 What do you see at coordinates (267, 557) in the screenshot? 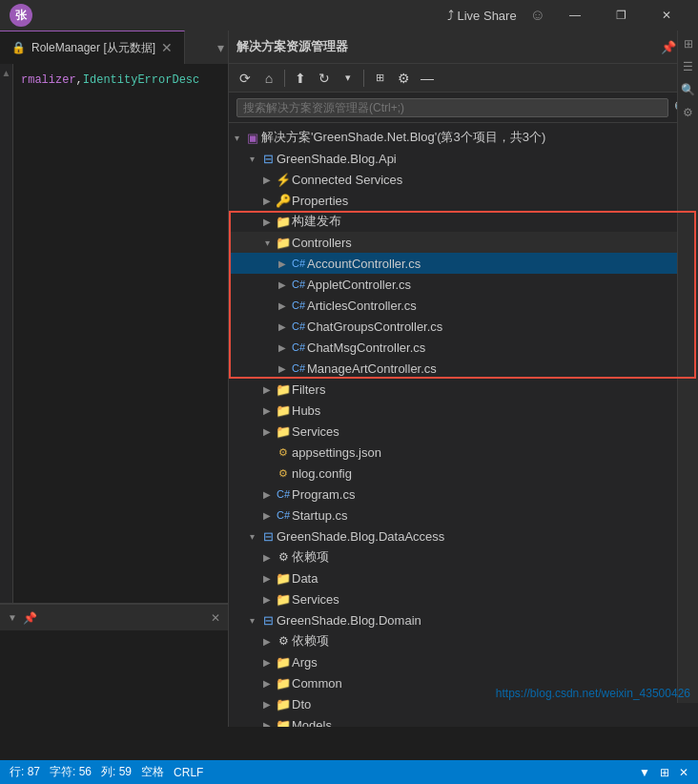
I see `expander-deps-da: ▶` at bounding box center [267, 557].